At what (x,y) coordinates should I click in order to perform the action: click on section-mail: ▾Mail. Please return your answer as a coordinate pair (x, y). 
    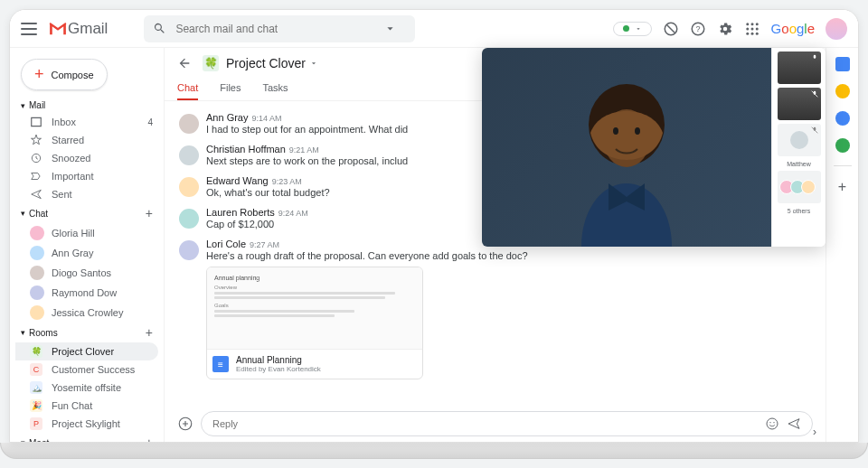
    Looking at the image, I should click on (87, 105).